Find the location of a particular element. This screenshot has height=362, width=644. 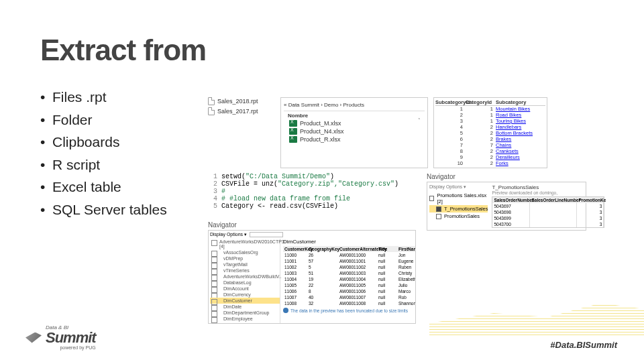

grid-row: 110025AW00011002nullRubennu is located at coordinates (350, 267).